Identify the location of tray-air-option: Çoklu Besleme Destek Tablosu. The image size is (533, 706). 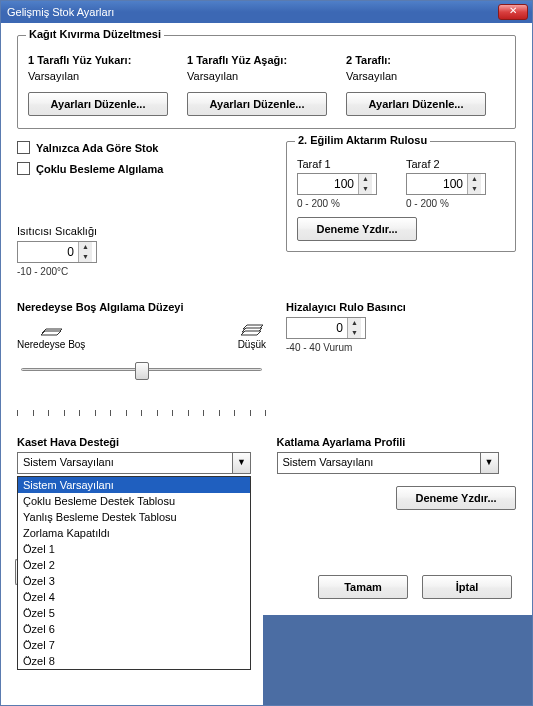
(134, 501).